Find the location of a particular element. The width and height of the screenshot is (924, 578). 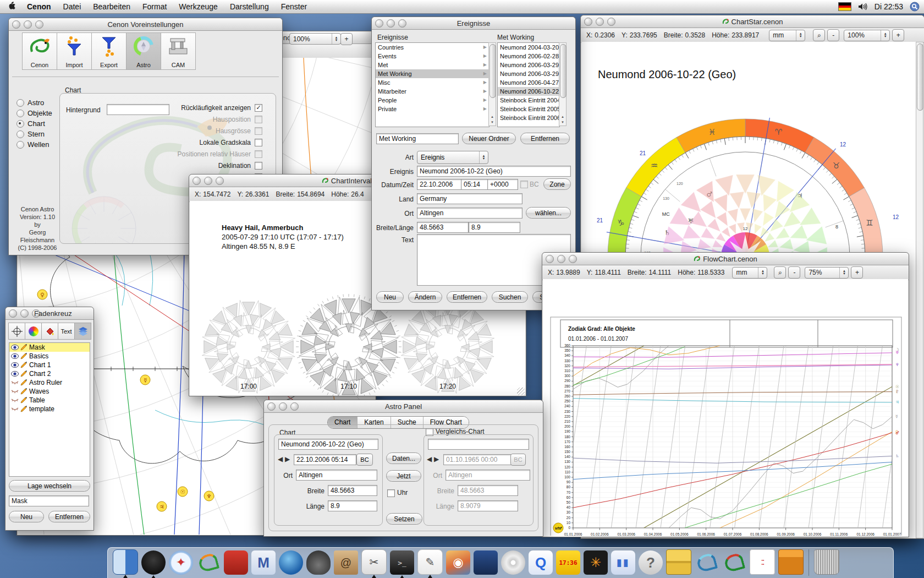

warning-clock-icon: 17:36 is located at coordinates (568, 563).